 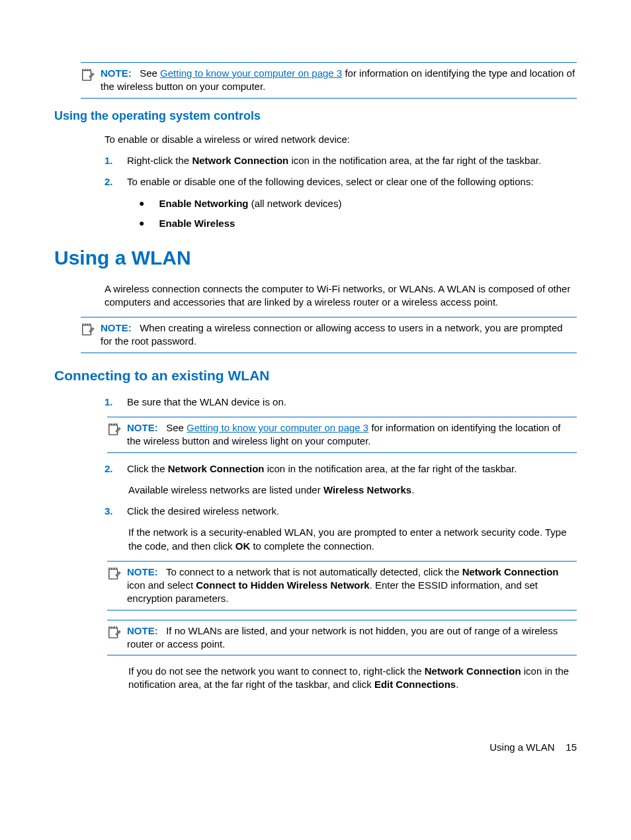 I want to click on page-number: 15, so click(x=571, y=747).